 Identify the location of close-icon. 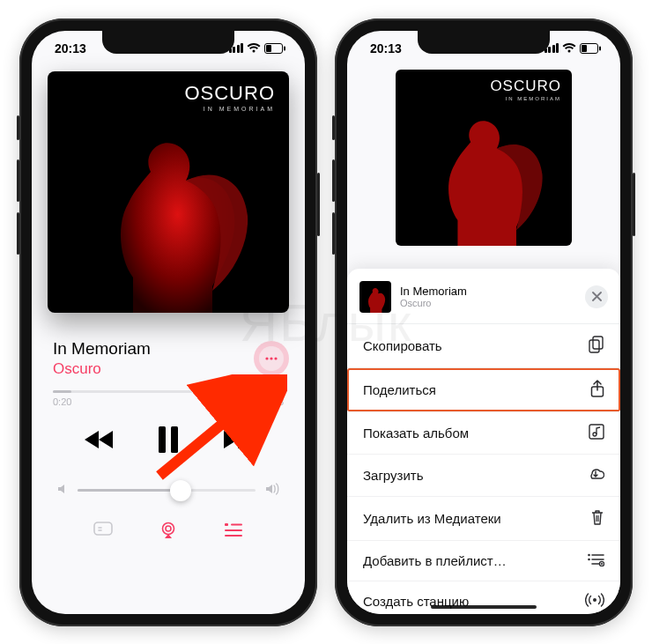
(597, 296).